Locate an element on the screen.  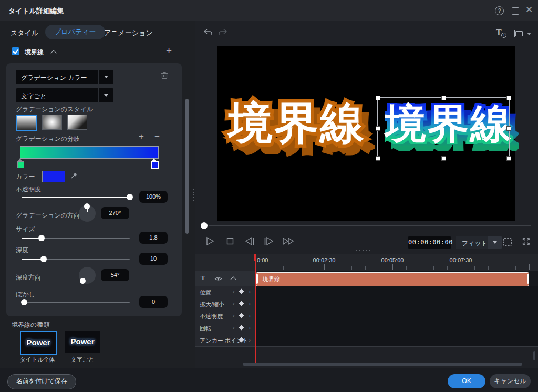
depth-value: 10 is located at coordinates (153, 259).